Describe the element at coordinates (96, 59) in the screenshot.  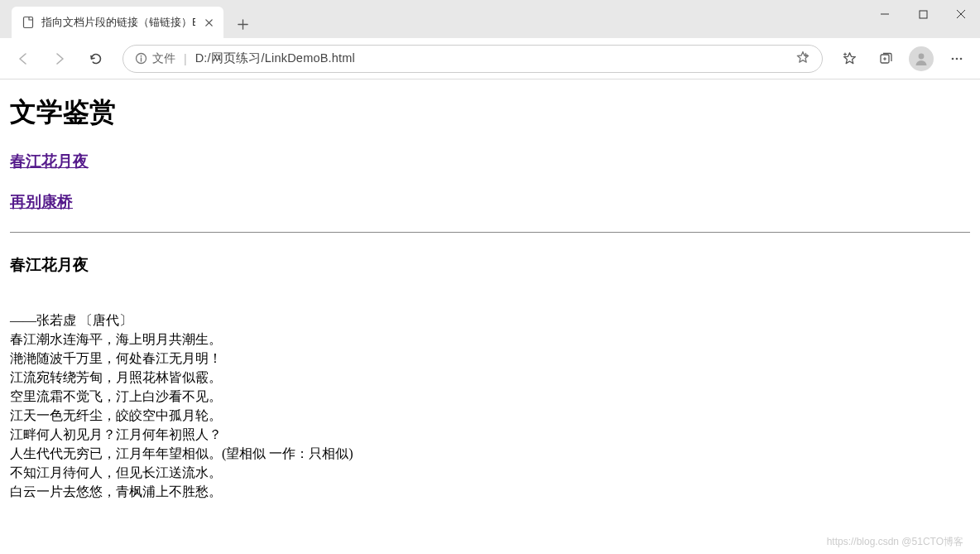
I see `refresh-button` at that location.